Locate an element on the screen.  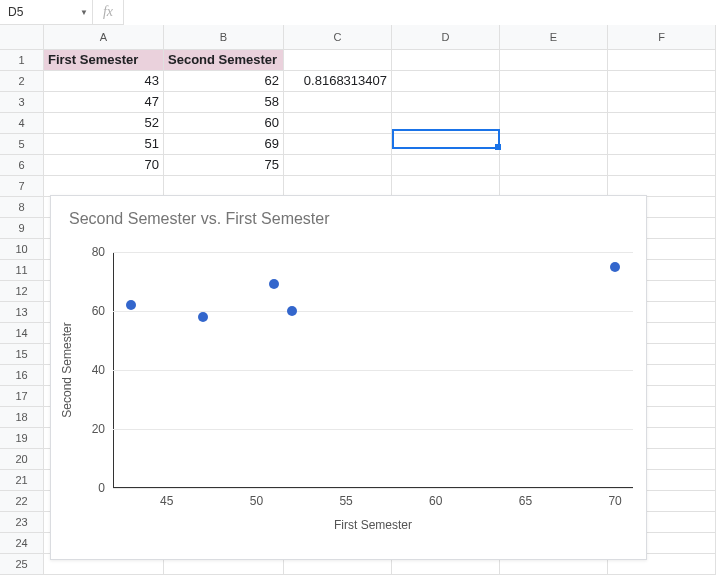
row-header-18: 18 is located at coordinates (22, 418).